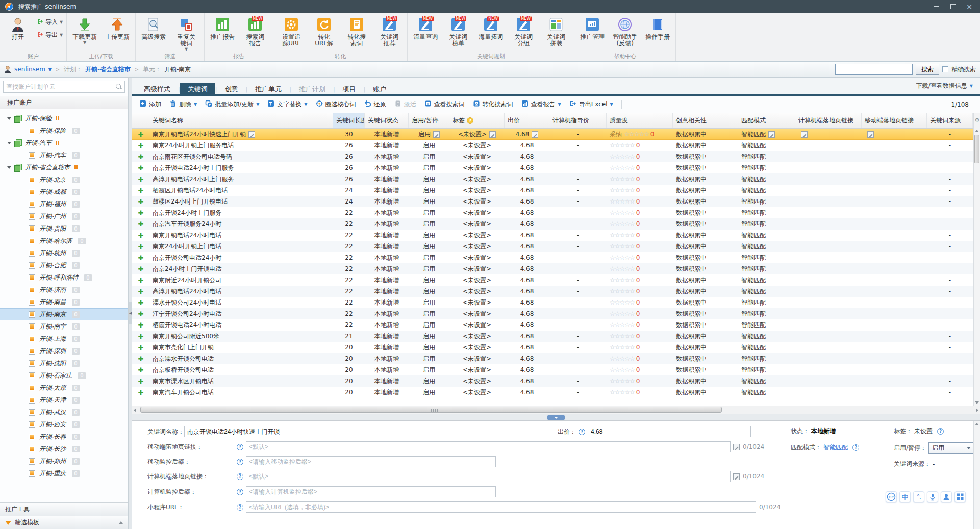  Describe the element at coordinates (591, 104) in the screenshot. I see `toolbar-button-导出Excel: 导出Excel▼` at that location.